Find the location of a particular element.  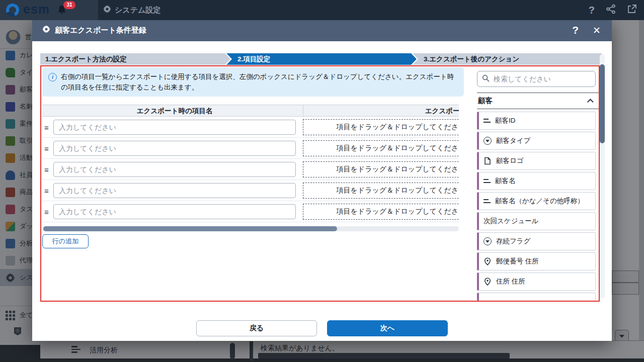

chevron-up-icon is located at coordinates (591, 102).